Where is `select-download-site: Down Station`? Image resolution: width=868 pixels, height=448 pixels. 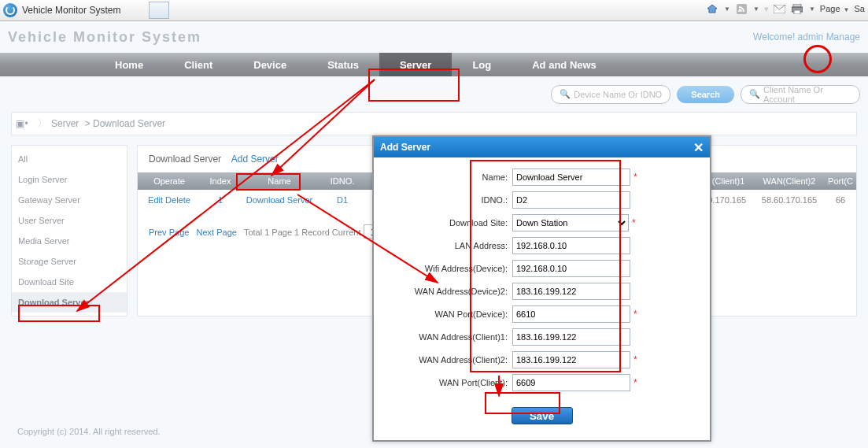
select-download-site: Down Station is located at coordinates (571, 223).